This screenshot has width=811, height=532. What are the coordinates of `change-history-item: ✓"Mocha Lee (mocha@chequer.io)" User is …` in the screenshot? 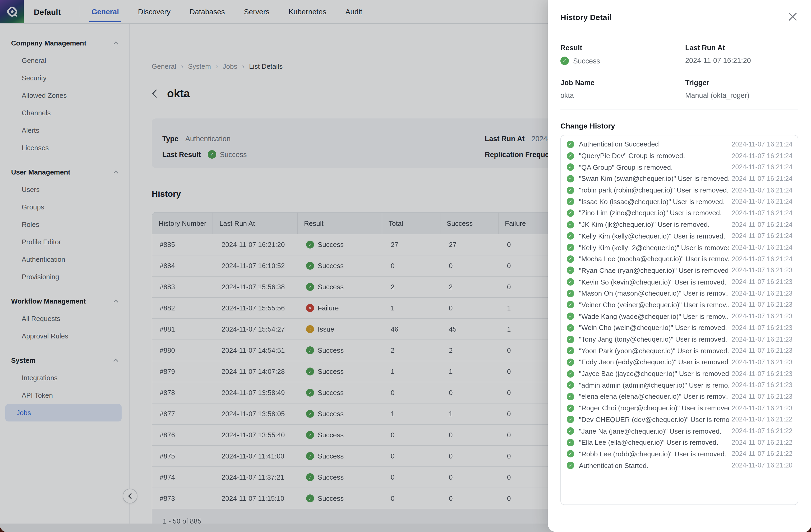 It's located at (679, 259).